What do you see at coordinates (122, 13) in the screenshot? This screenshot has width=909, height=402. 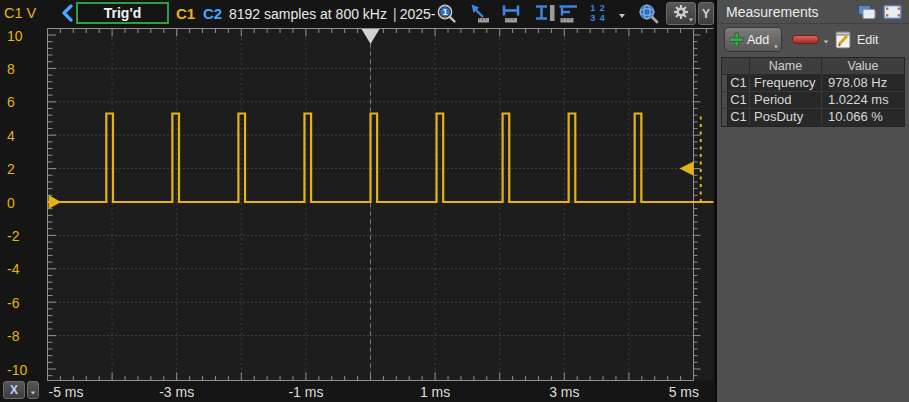 I see `trigger-status-badge: Trig'd` at bounding box center [122, 13].